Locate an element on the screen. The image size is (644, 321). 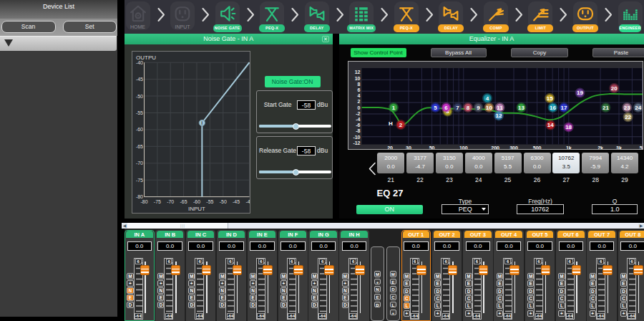
svg-text: 100 is located at coordinates (463, 148).